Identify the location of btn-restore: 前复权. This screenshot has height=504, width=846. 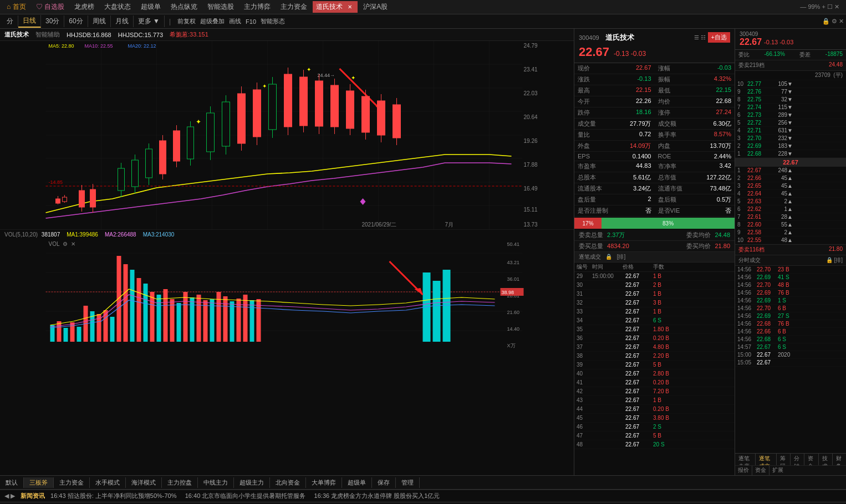
(186, 21).